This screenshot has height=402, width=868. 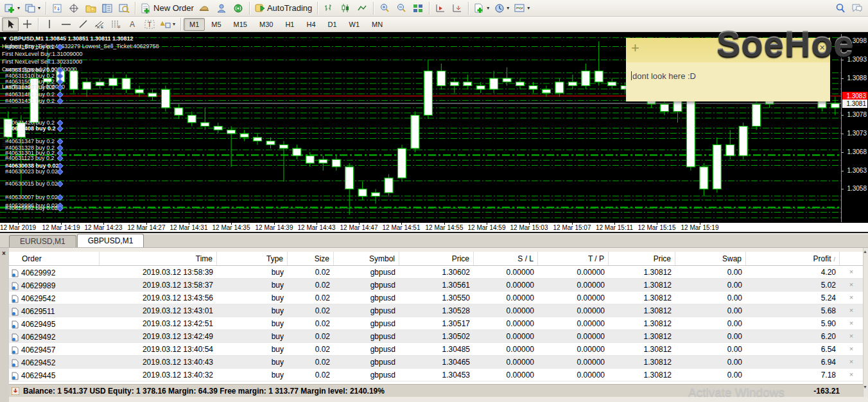 What do you see at coordinates (437, 298) in the screenshot?
I see `order-cell: 1.30550` at bounding box center [437, 298].